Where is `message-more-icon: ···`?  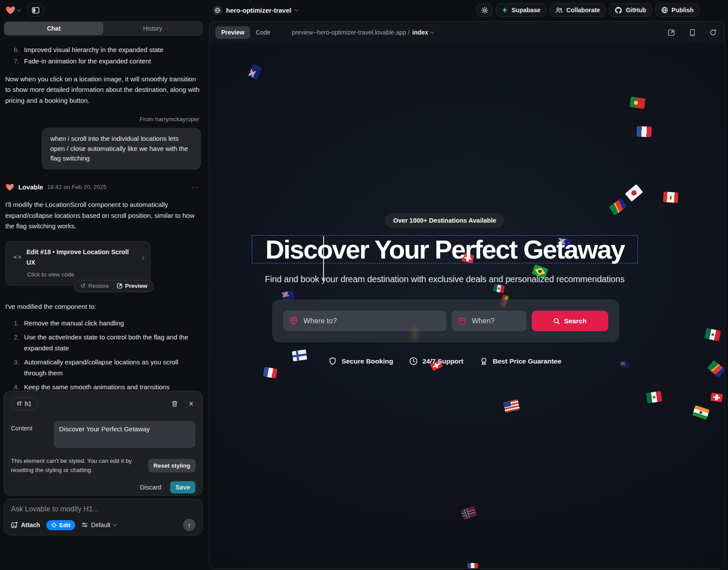 message-more-icon: ··· is located at coordinates (195, 187).